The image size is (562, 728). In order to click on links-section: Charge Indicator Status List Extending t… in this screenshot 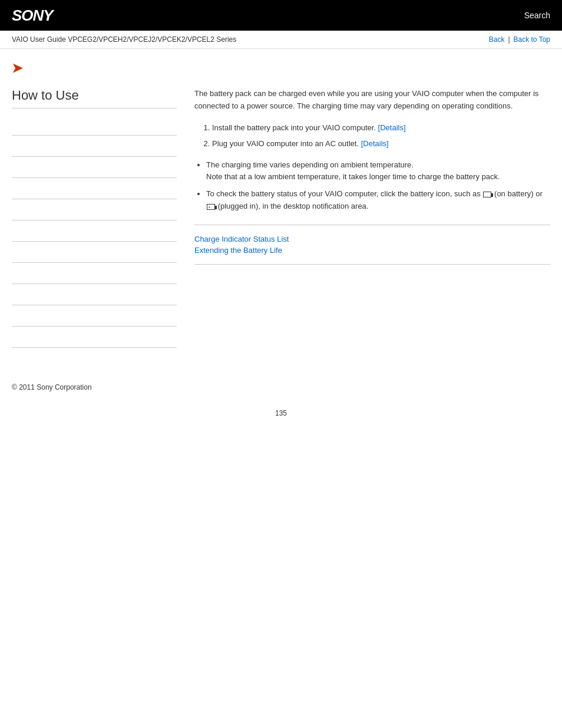, I will do `click(372, 245)`.